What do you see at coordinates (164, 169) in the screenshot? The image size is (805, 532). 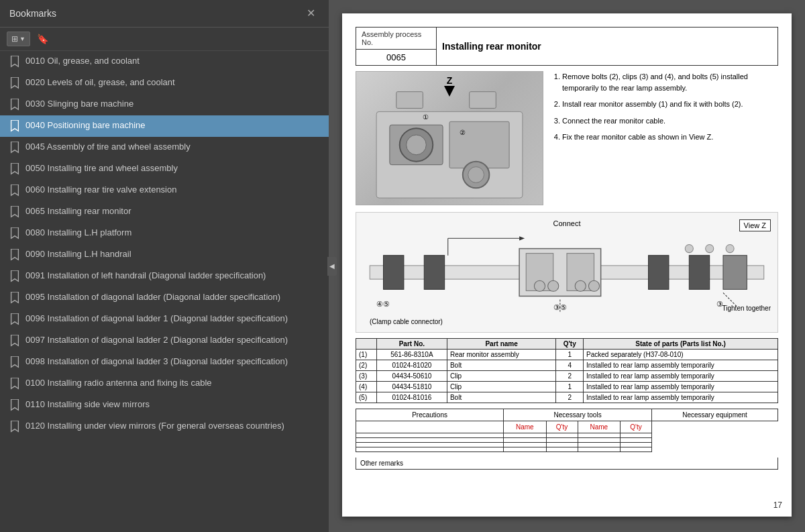 I see `bookmark-item-0050: 0050 Installing tire and wheel assembly` at bounding box center [164, 169].